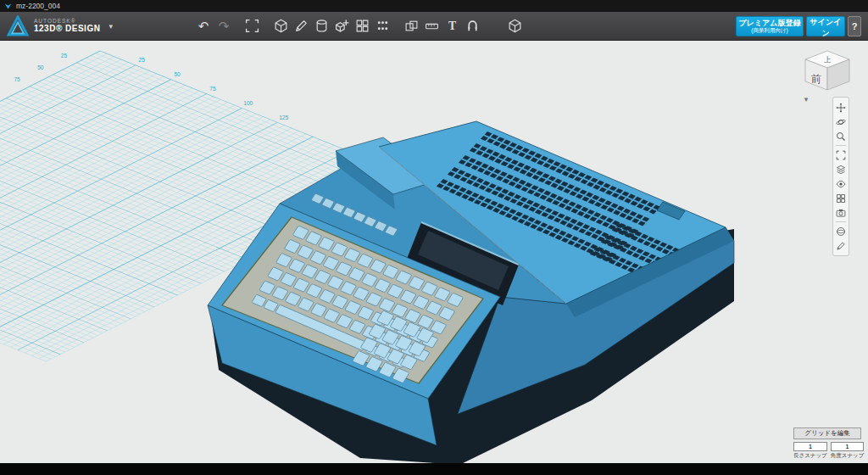 This screenshot has width=868, height=475. I want to click on undo-icon: ↶, so click(203, 25).